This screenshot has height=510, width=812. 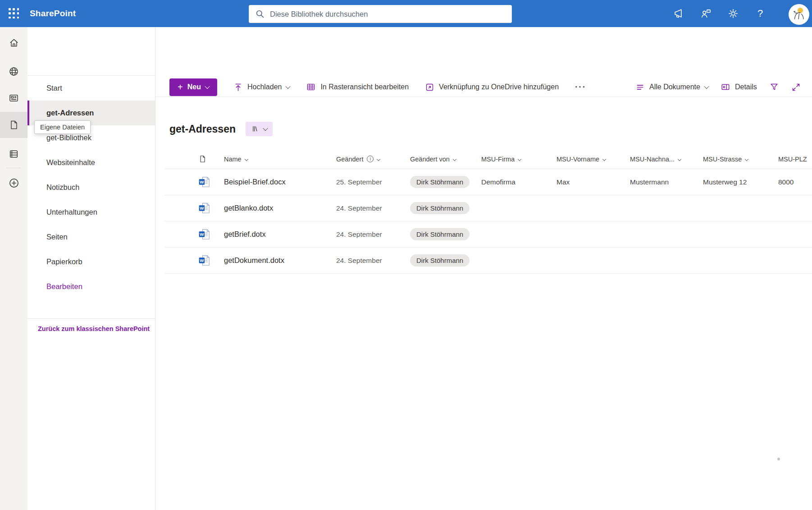 What do you see at coordinates (406, 14) in the screenshot?
I see `suite-top-bar: SharePoint ?` at bounding box center [406, 14].